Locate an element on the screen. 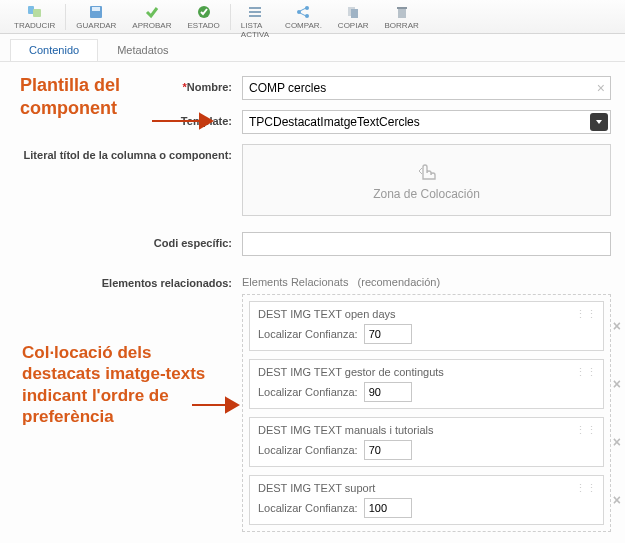  toolbar-label: COPIAR is located at coordinates (354, 26).